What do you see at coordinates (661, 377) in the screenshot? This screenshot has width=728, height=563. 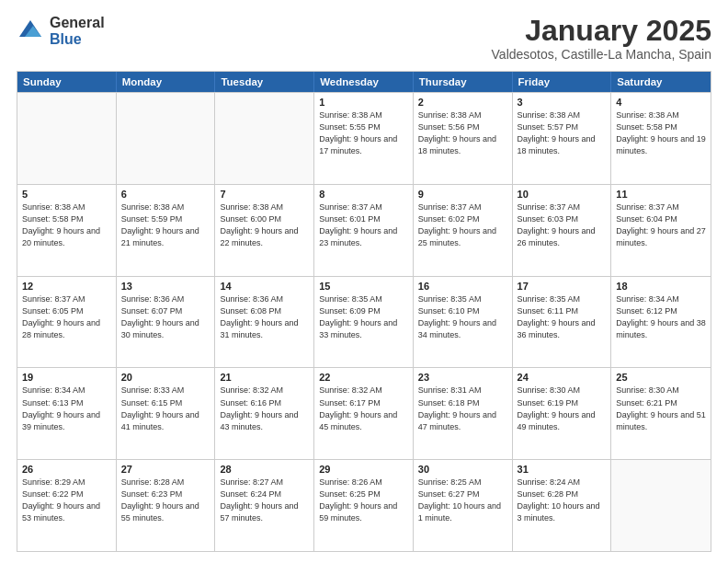 I see `cell-date: 25` at bounding box center [661, 377].